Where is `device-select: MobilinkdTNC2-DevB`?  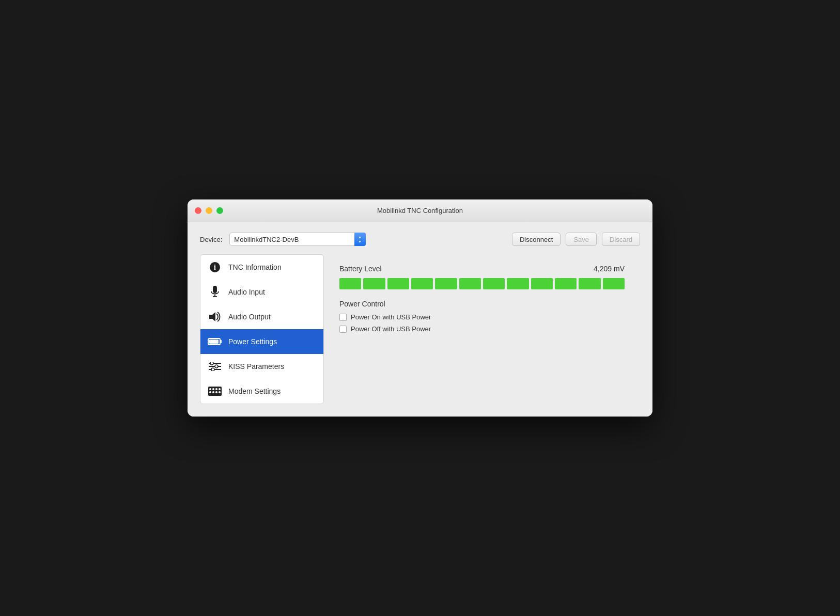 device-select: MobilinkdTNC2-DevB is located at coordinates (298, 239).